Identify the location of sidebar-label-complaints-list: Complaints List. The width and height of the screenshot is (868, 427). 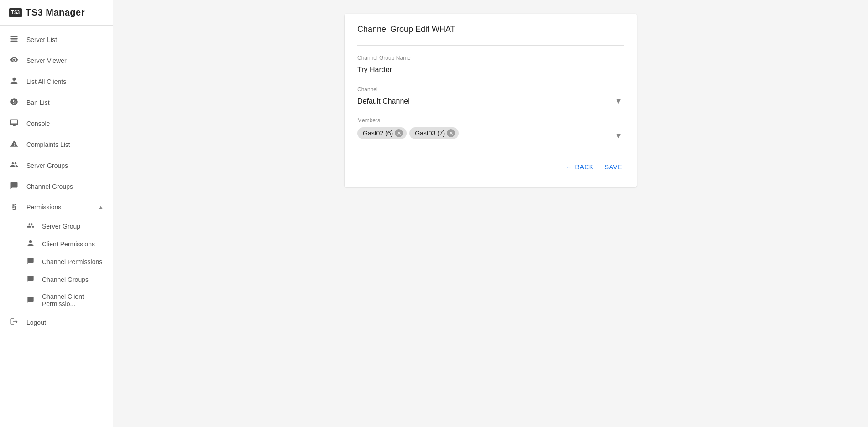
(65, 145).